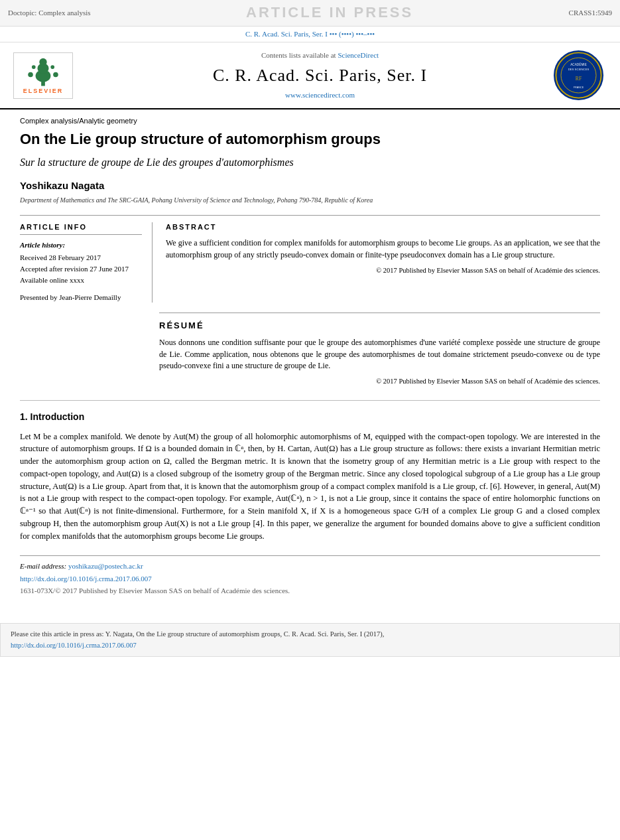 Image resolution: width=620 pixels, height=840 pixels. I want to click on article-info-header: ARTICLE INFO, so click(81, 228).